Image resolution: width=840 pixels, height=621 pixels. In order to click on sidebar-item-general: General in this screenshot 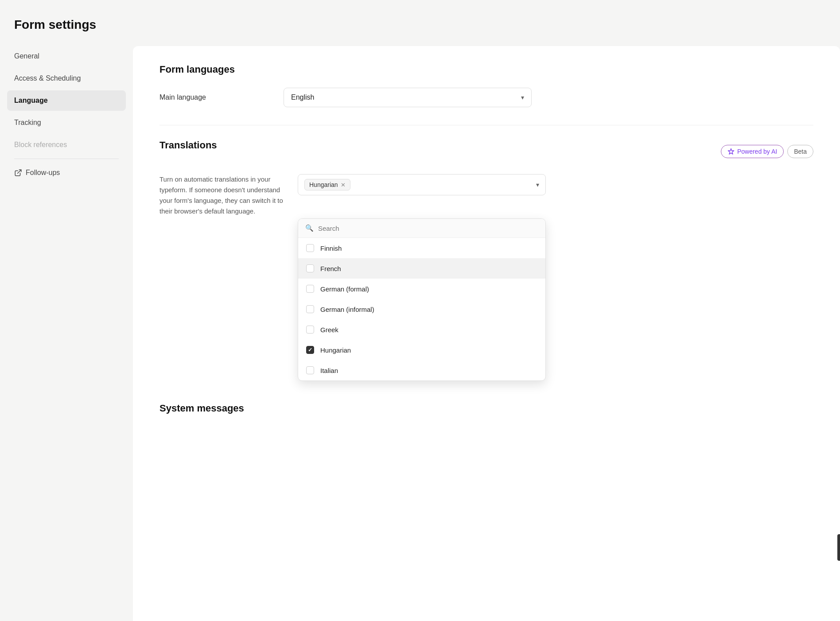, I will do `click(66, 56)`.